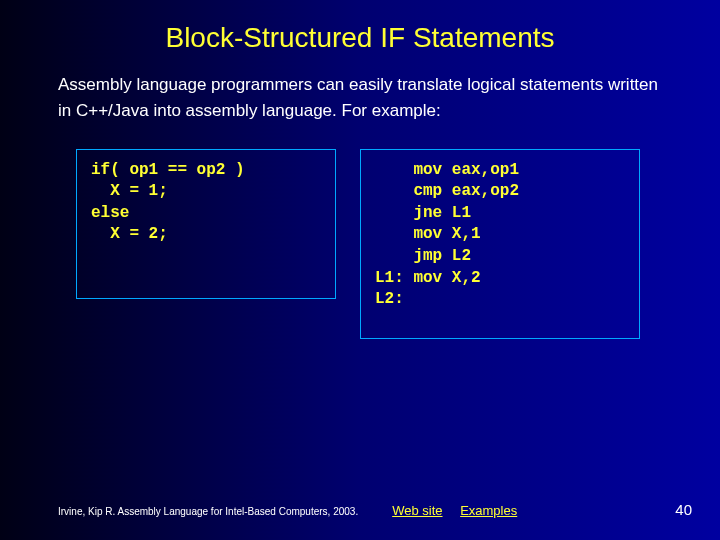  I want to click on body-paragraph: Assembly language programmers can easily…, so click(360, 98).